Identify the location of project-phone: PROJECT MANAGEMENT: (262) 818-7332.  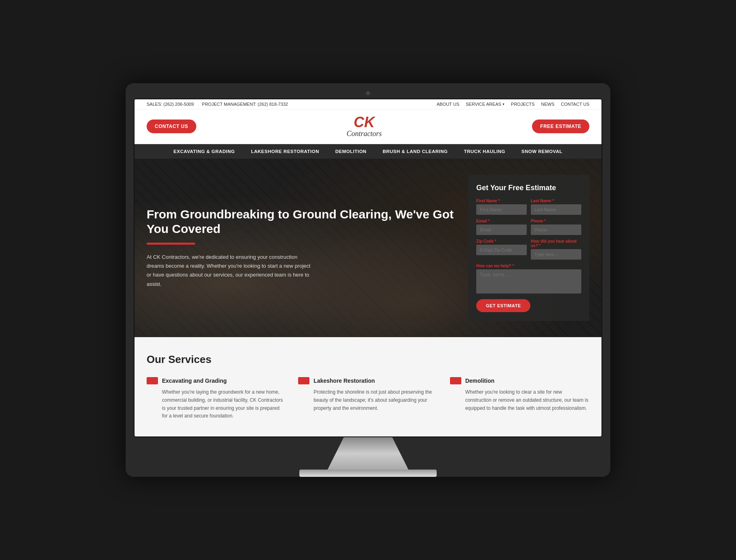
(245, 104).